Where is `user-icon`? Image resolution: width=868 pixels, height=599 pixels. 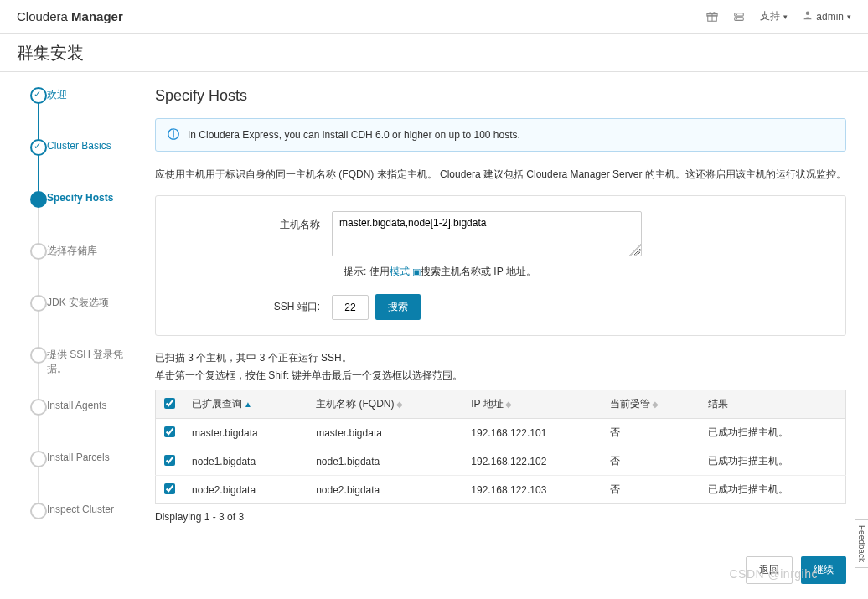
user-icon is located at coordinates (808, 17).